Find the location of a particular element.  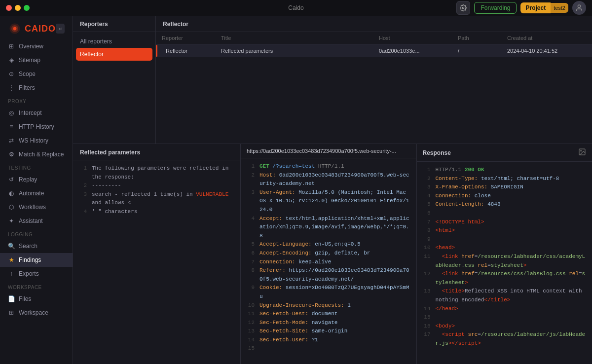

sidebar-item-label: Exports is located at coordinates (29, 274).